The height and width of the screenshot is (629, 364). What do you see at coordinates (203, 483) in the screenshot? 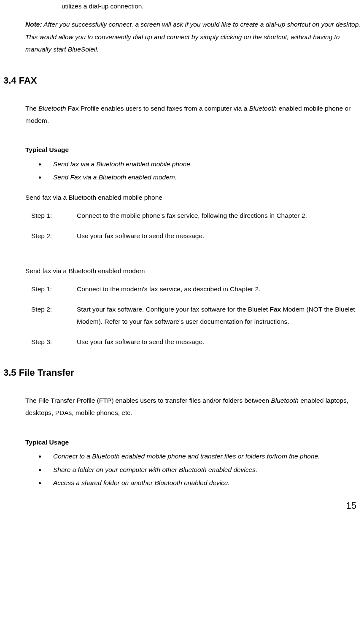
I see `list-item: Access a shared folder on another Blueto…` at bounding box center [203, 483].